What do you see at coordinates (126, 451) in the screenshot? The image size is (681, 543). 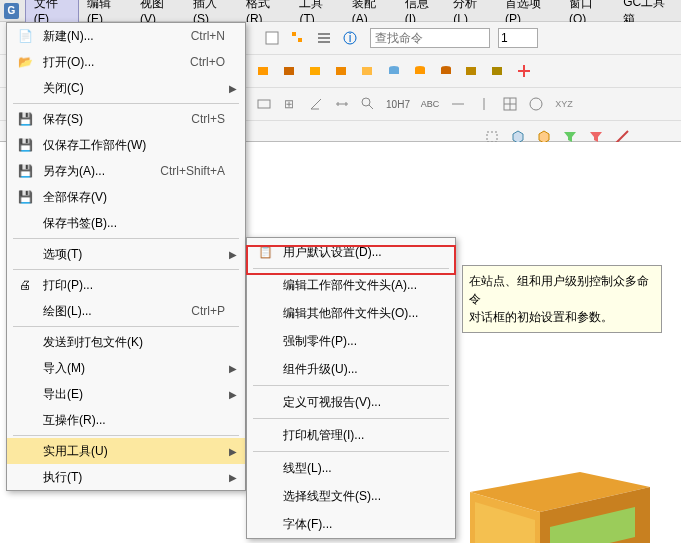 I see `menu-utilities: 实用工具(U)▶` at bounding box center [126, 451].